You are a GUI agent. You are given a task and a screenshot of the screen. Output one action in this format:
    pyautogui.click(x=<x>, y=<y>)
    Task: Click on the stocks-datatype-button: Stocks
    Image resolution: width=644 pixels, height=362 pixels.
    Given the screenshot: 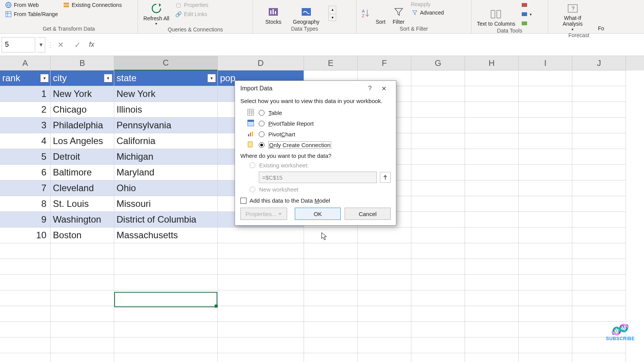 What is the action you would take?
    pyautogui.click(x=273, y=15)
    